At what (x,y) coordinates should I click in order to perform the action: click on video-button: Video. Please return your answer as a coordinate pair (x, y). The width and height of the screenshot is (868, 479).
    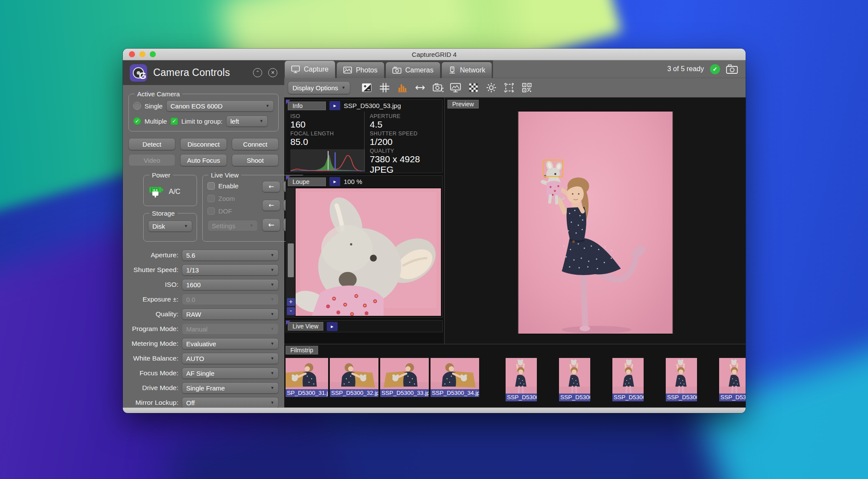
    Looking at the image, I should click on (152, 160).